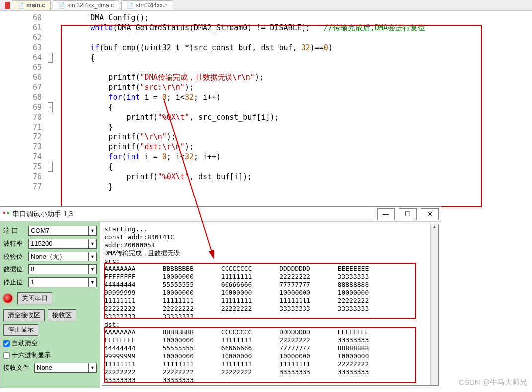 The image size is (532, 392). What do you see at coordinates (23, 77) in the screenshot?
I see `line-number: 66` at bounding box center [23, 77].